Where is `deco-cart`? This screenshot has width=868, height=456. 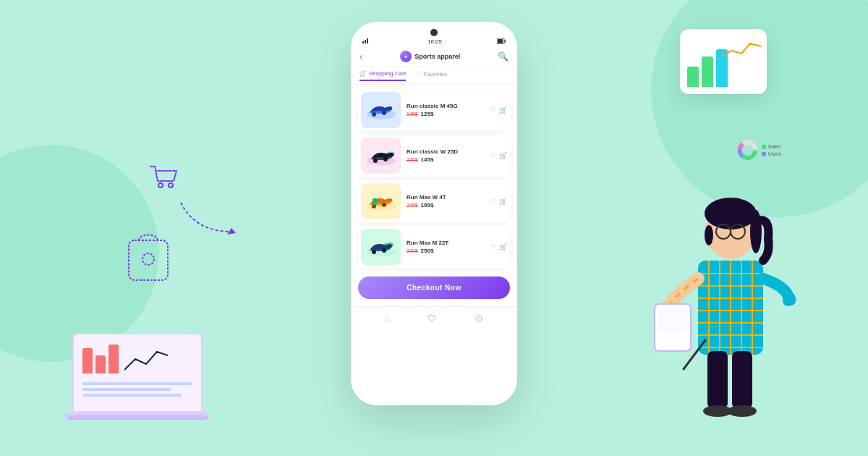 deco-cart is located at coordinates (165, 181).